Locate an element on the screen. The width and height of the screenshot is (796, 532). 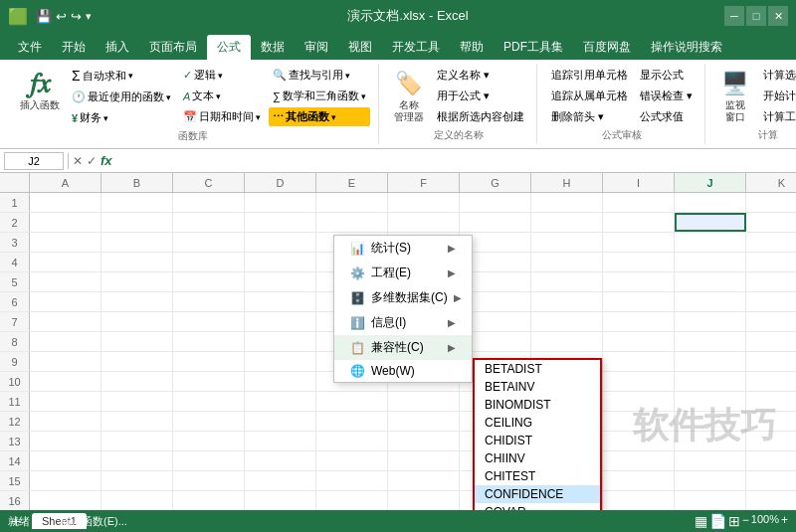
recent-arrow: ▾ is located at coordinates (169, 97).